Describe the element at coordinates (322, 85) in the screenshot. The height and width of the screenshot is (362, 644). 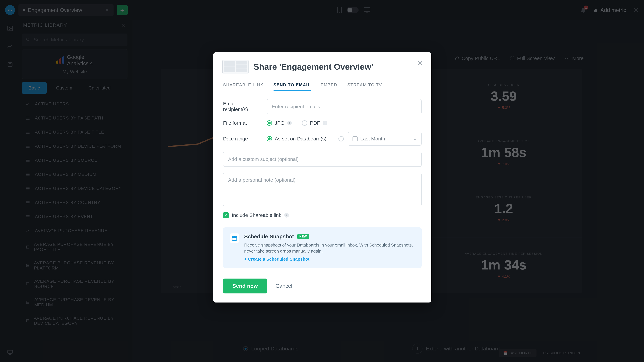
I see `modal-tabs: SHAREABLE LINKSEND TO EMAILEMBEDSTREAM T…` at that location.